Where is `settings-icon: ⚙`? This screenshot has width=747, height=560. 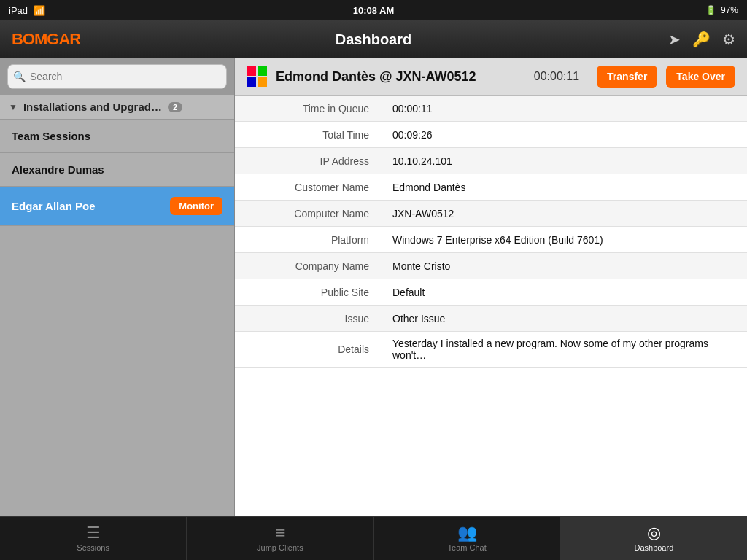
settings-icon: ⚙ is located at coordinates (729, 39).